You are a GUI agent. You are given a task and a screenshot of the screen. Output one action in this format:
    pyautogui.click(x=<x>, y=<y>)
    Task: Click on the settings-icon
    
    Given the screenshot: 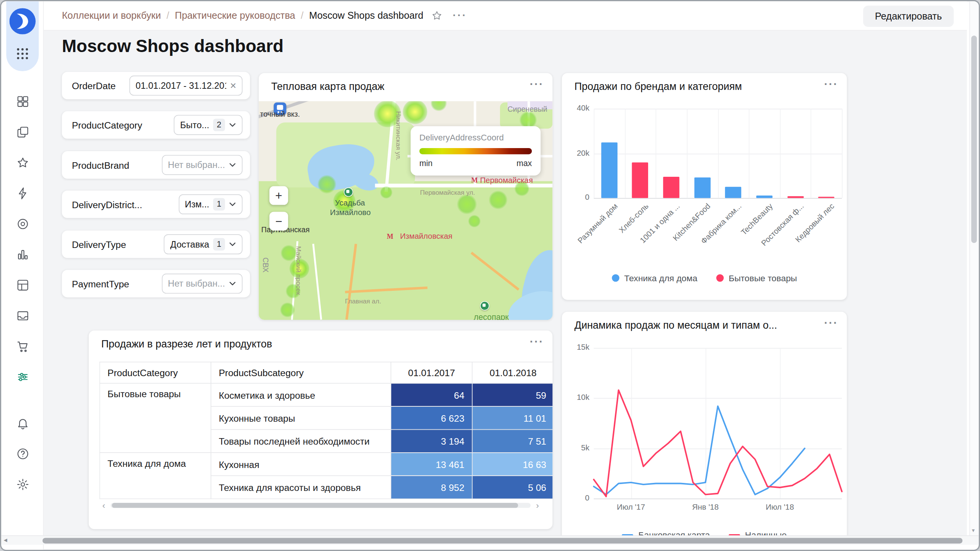 What is the action you would take?
    pyautogui.click(x=22, y=484)
    